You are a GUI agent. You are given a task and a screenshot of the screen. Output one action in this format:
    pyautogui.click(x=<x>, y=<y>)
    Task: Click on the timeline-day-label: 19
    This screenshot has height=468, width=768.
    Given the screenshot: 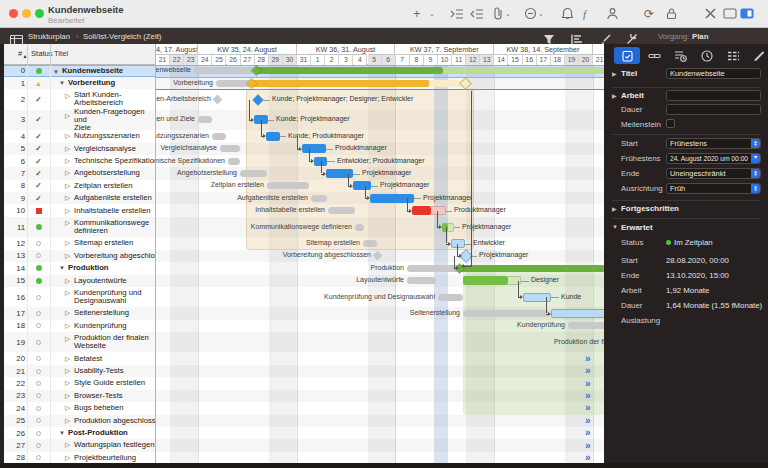 What is the action you would take?
    pyautogui.click(x=572, y=60)
    